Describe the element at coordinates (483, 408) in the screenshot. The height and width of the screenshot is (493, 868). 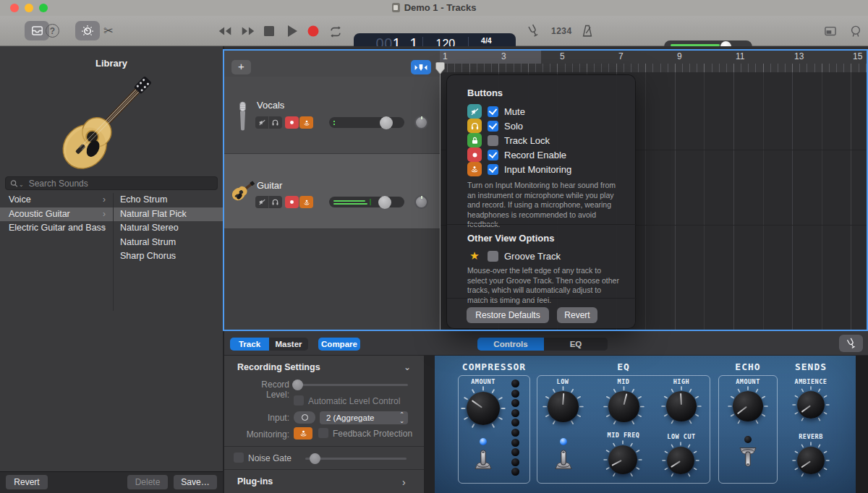
I see `compressor-amount-knob` at that location.